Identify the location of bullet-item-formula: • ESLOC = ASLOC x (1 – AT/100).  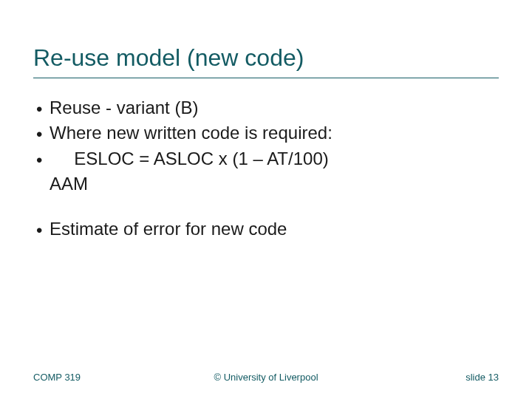
(266, 160).